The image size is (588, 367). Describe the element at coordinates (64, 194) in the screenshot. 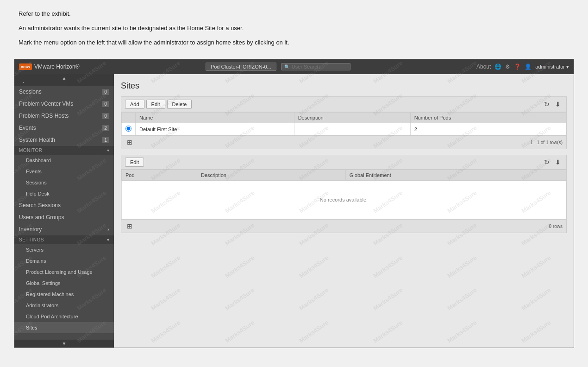

I see `sidebar-item-helpdesk: Help Desk` at that location.